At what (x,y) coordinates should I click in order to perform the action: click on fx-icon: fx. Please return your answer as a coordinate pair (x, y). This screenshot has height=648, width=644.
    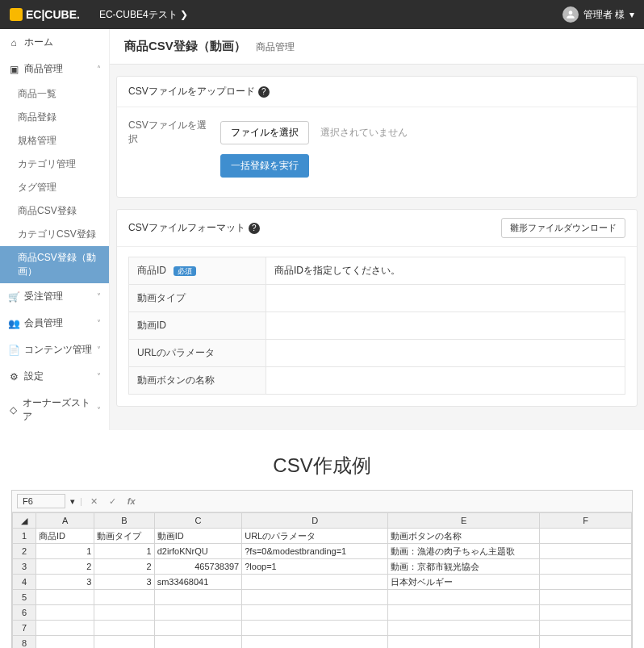
    Looking at the image, I should click on (132, 501).